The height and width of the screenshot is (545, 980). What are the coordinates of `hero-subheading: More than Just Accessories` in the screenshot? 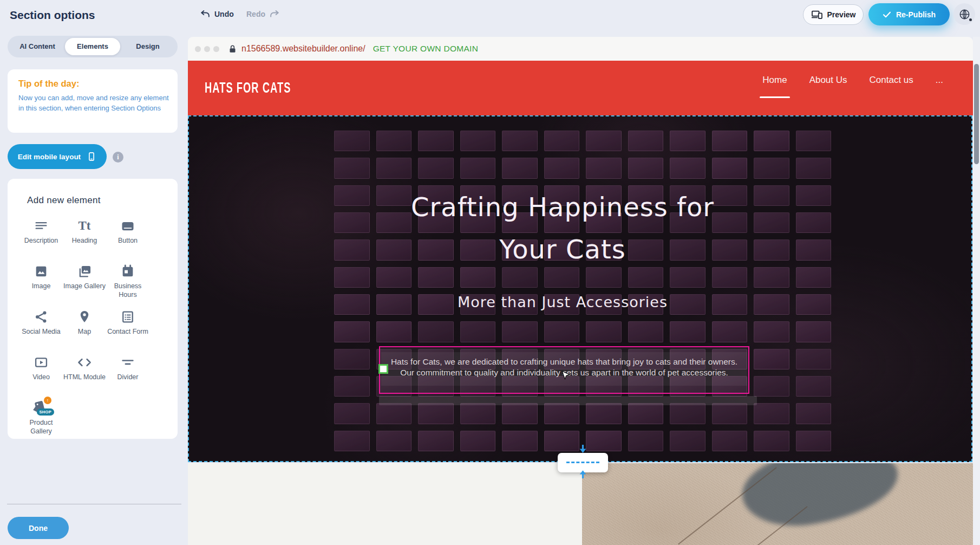 It's located at (563, 302).